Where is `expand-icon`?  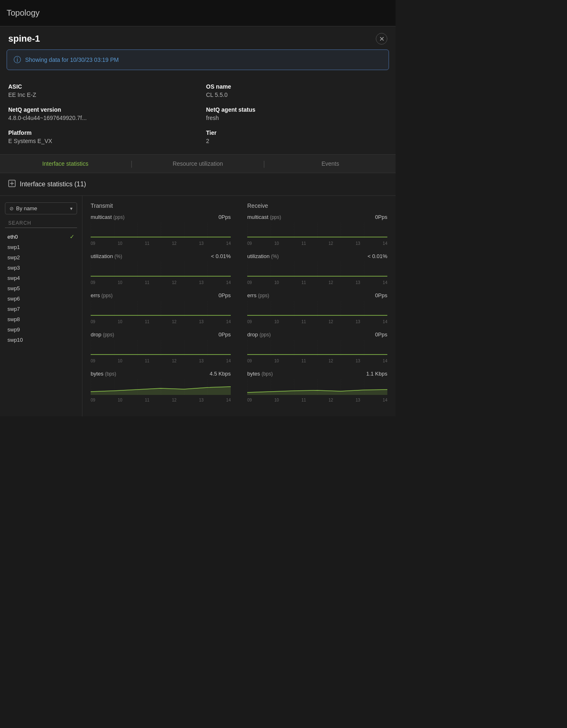 expand-icon is located at coordinates (12, 184).